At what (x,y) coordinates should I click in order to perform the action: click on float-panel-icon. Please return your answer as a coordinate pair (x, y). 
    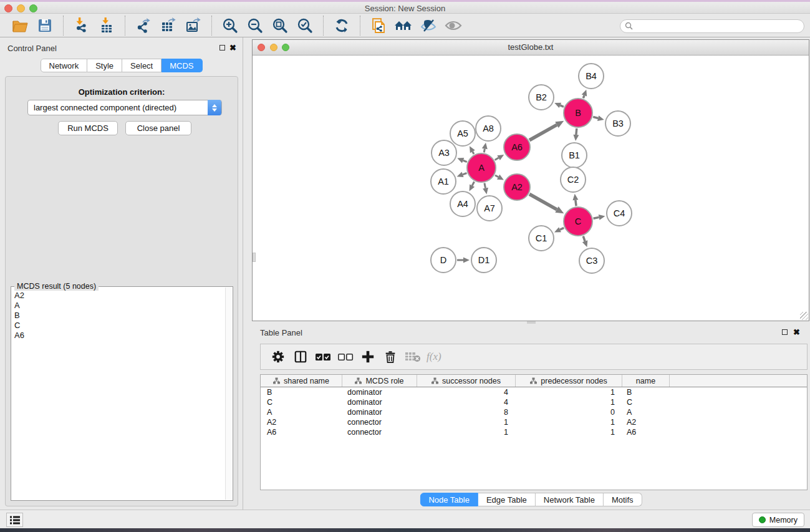
    Looking at the image, I should click on (222, 47).